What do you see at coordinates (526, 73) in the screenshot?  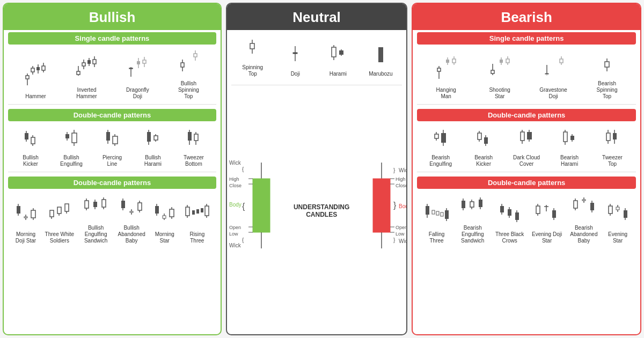 I see `bearish-single-candles: HangingMan` at bounding box center [526, 73].